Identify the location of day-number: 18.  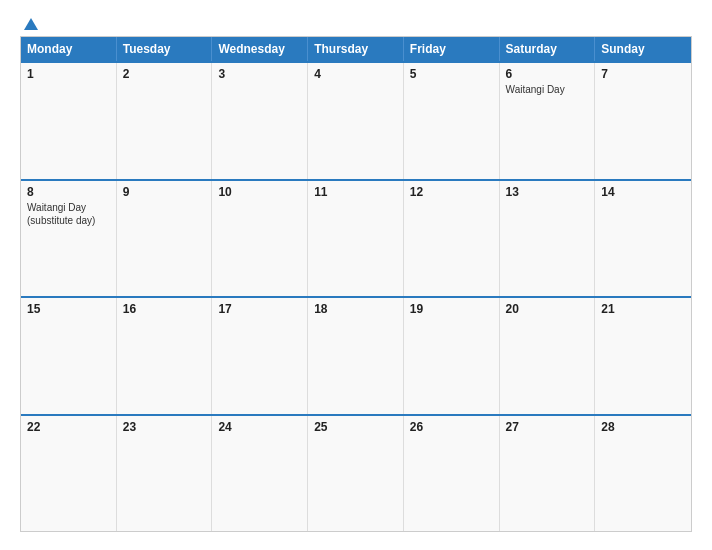
(356, 309).